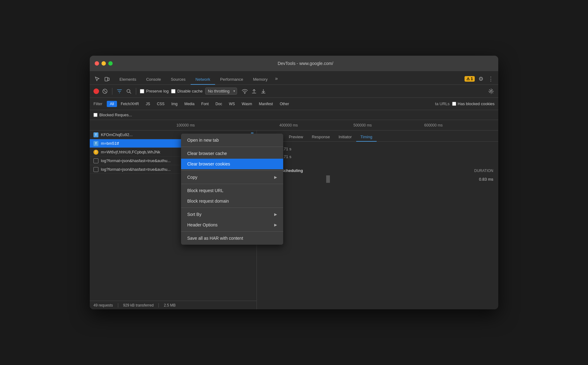  I want to click on download-icon, so click(263, 91).